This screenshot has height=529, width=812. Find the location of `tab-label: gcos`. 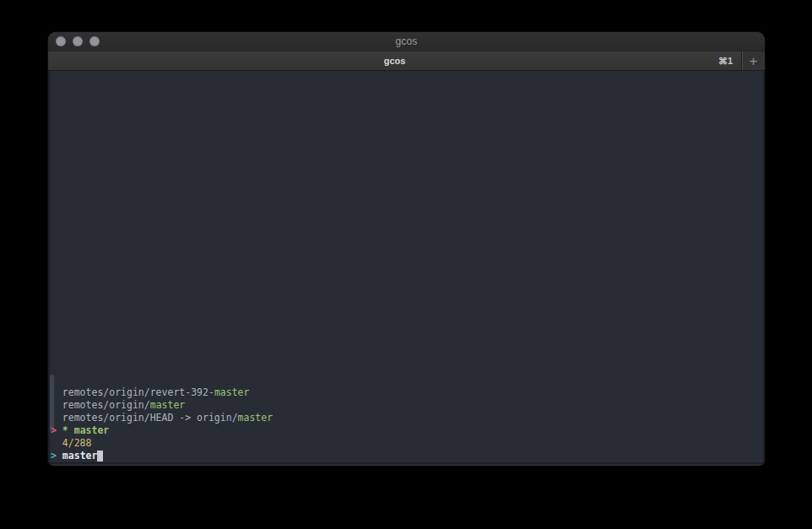

tab-label: gcos is located at coordinates (395, 61).